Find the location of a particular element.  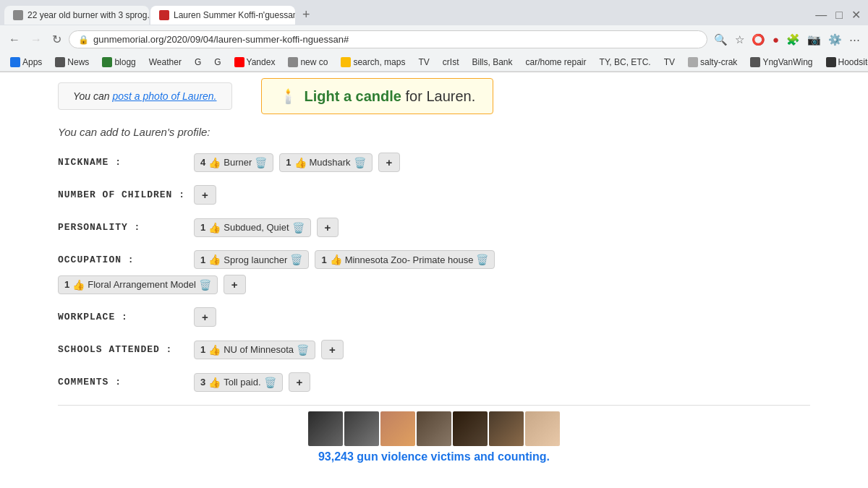

bookmark-yngvanwing: YngVanWing is located at coordinates (781, 62).